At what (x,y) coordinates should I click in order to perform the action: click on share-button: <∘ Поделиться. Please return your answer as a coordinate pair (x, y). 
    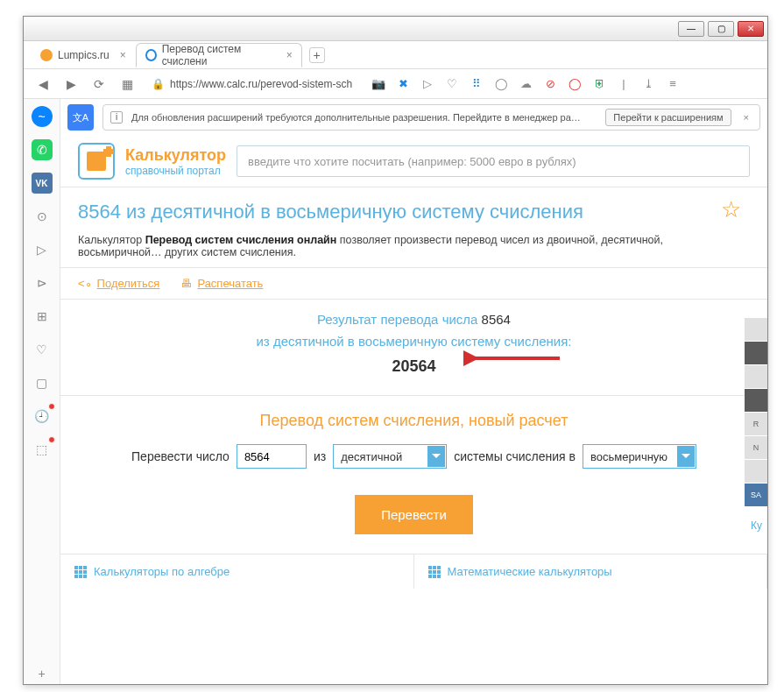
    Looking at the image, I should click on (119, 284).